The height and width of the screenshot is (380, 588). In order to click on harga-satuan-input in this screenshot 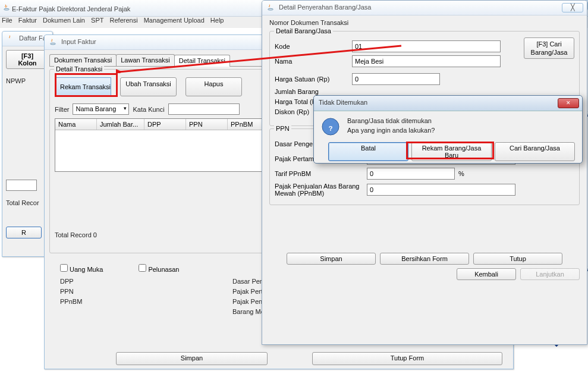, I will do `click(396, 79)`.